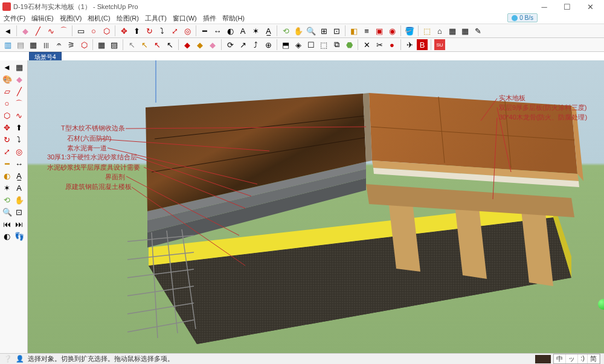 The image size is (604, 364). Describe the element at coordinates (311, 45) in the screenshot. I see `plugin-23-icon: ☐` at that location.